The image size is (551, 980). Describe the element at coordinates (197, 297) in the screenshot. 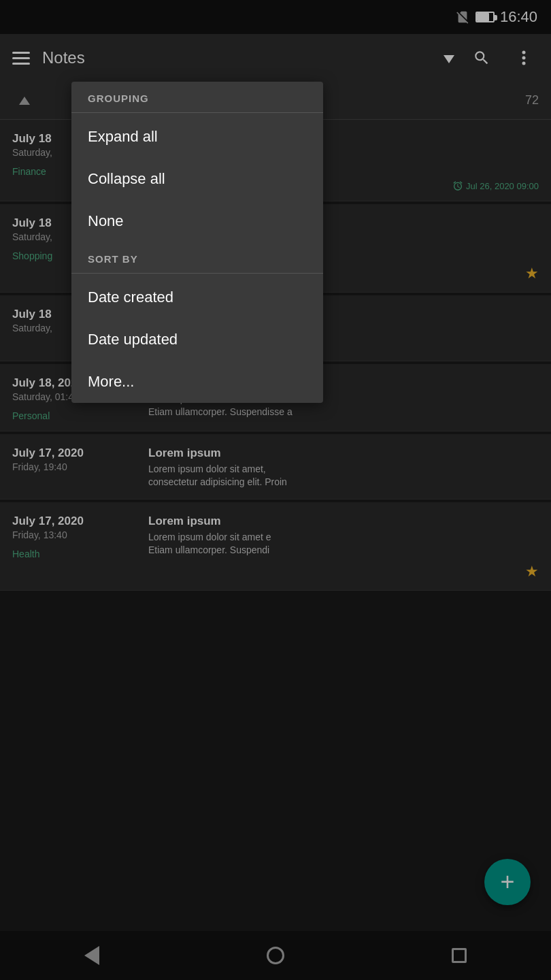

I see `date-created-item: Date created` at that location.